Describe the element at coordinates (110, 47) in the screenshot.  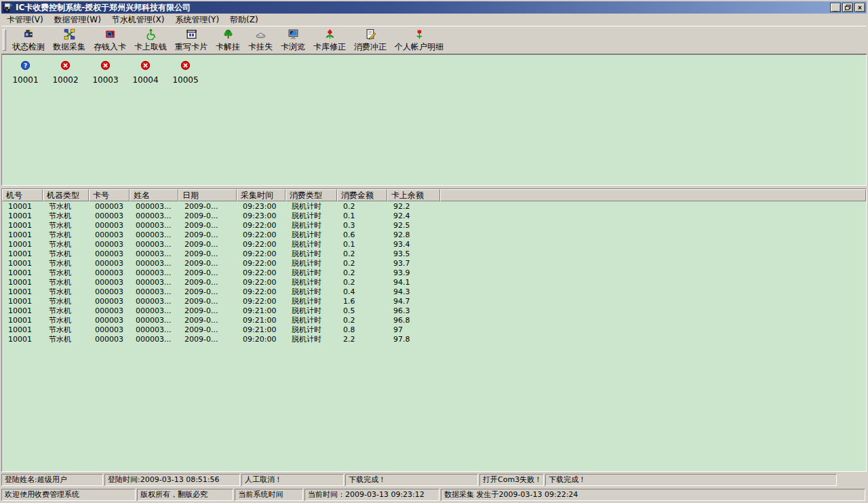
I see `toolbar-button-label: 存钱入卡` at that location.